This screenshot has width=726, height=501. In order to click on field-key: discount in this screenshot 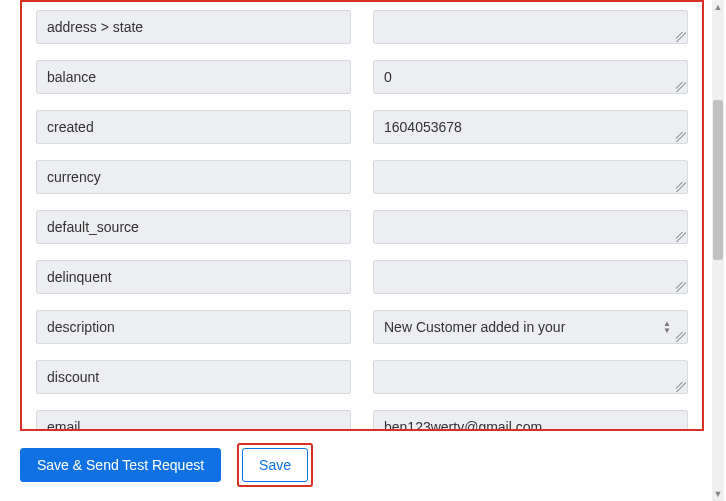, I will do `click(194, 377)`.